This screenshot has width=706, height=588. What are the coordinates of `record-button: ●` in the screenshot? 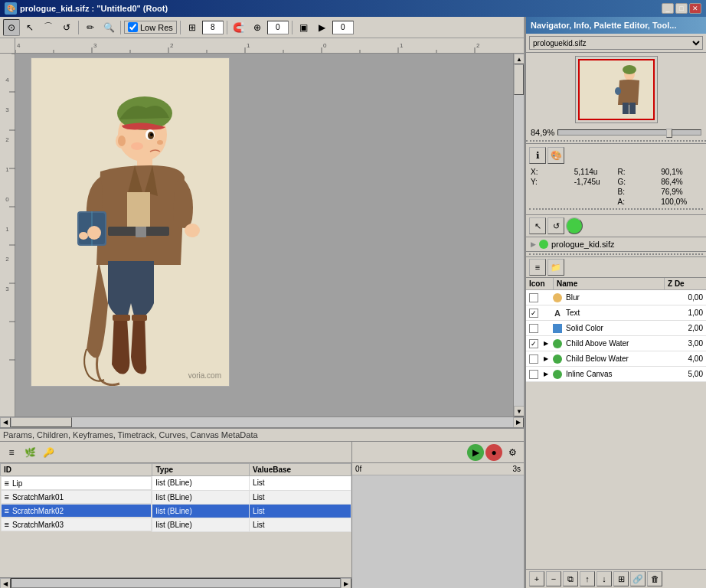 It's located at (494, 452).